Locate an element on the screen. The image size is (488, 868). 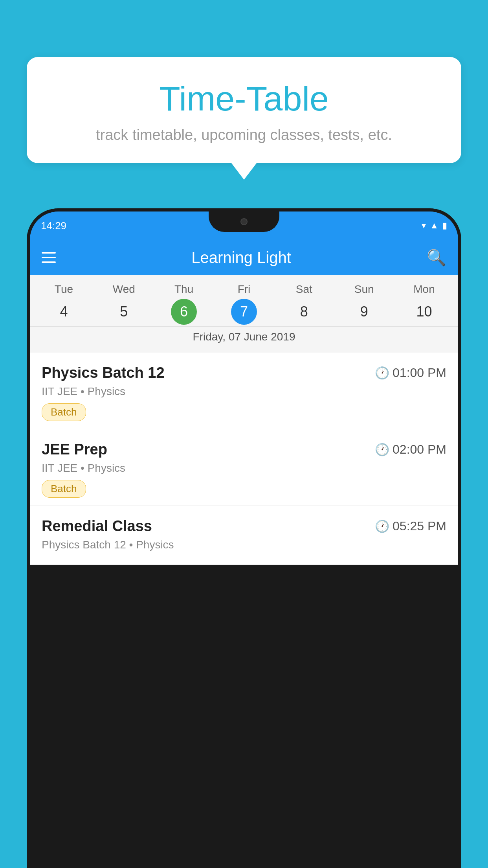
schedule-item-2: JEE Prep 🕐 02:00 PM IIT JEE • Physics Ba… is located at coordinates (244, 468).